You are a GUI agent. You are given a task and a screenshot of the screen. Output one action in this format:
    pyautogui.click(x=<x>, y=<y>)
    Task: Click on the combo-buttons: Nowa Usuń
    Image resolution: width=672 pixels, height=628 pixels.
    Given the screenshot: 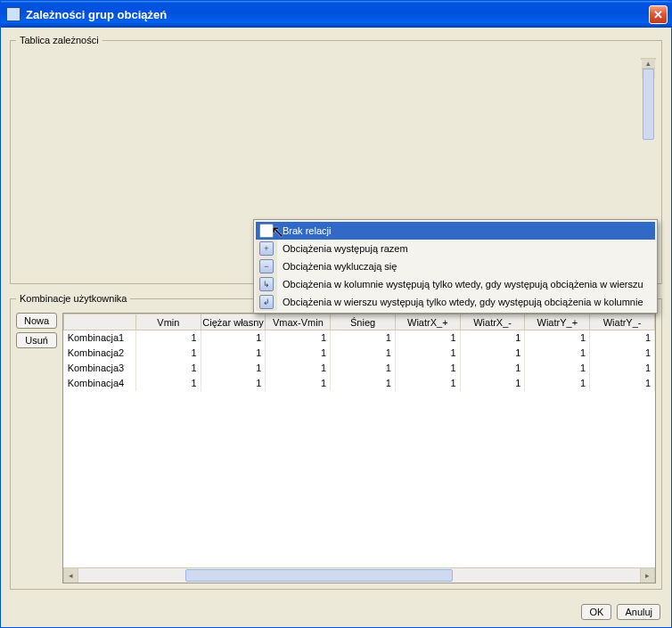 What is the action you would take?
    pyautogui.click(x=37, y=448)
    